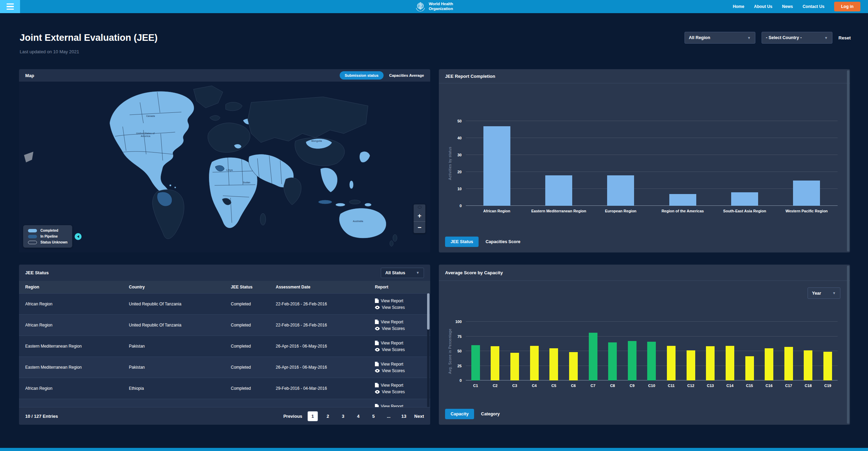  Describe the element at coordinates (750, 386) in the screenshot. I see `x-tick-label: C15` at that location.